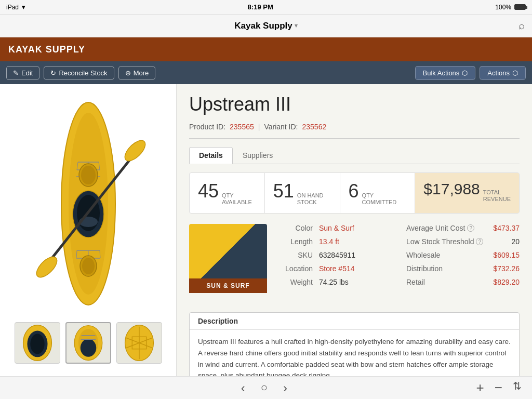 This screenshot has width=532, height=399. What do you see at coordinates (208, 191) in the screenshot?
I see `available-number: 45` at bounding box center [208, 191].